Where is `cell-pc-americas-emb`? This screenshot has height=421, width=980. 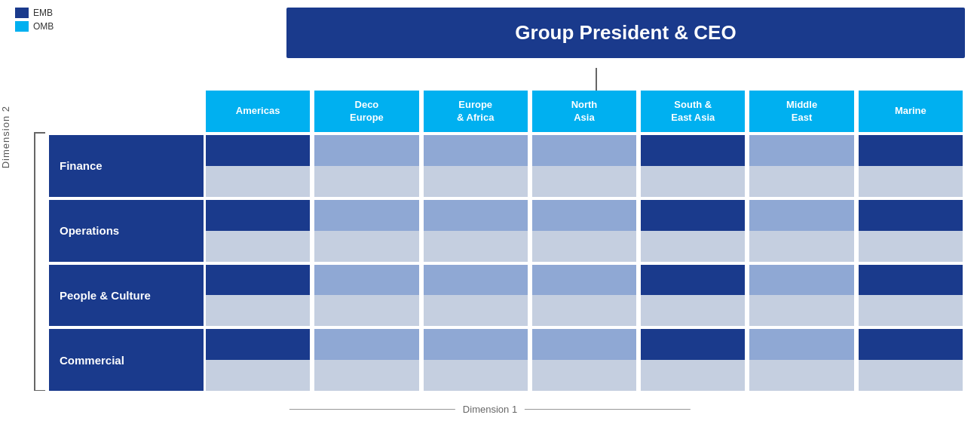
cell-pc-americas-emb is located at coordinates (258, 281).